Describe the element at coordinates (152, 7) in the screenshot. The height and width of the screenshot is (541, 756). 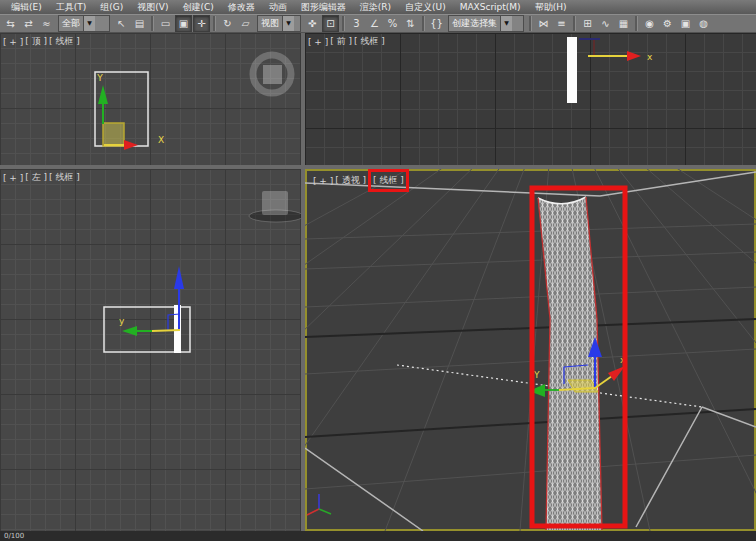
I see `menu-views: 视图(V)` at that location.